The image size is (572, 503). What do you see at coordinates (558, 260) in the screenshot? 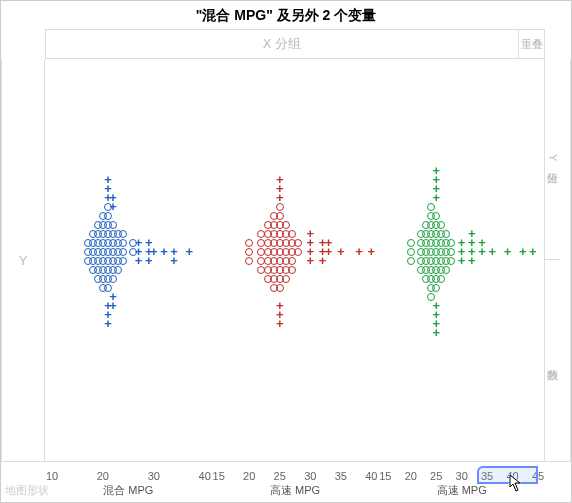
I see `right-dropzones: Y 分组 频数` at bounding box center [558, 260].